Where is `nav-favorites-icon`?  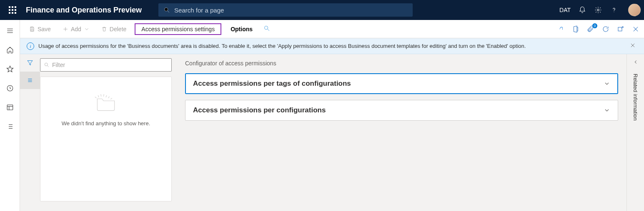
nav-favorites-icon is located at coordinates (10, 69).